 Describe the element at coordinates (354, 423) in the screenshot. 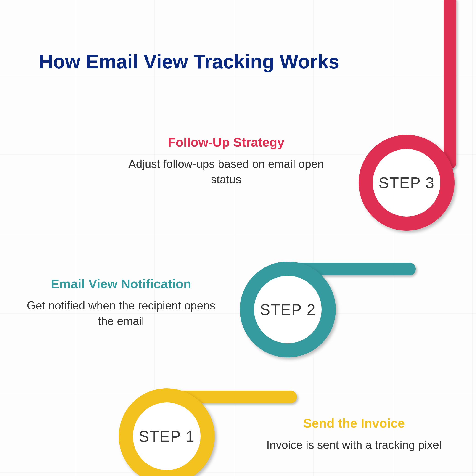

I see `step-1-heading: Send the Invoice` at that location.